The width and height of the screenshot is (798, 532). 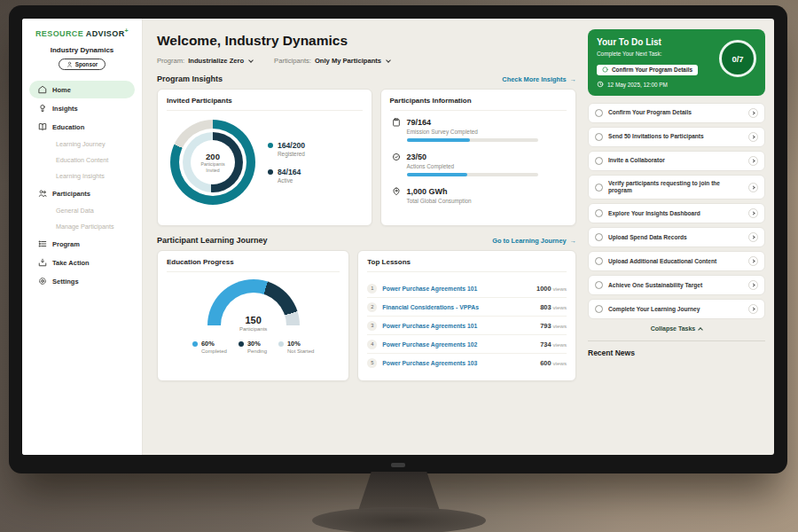 What do you see at coordinates (388, 60) in the screenshot?
I see `chevron-down-icon` at bounding box center [388, 60].